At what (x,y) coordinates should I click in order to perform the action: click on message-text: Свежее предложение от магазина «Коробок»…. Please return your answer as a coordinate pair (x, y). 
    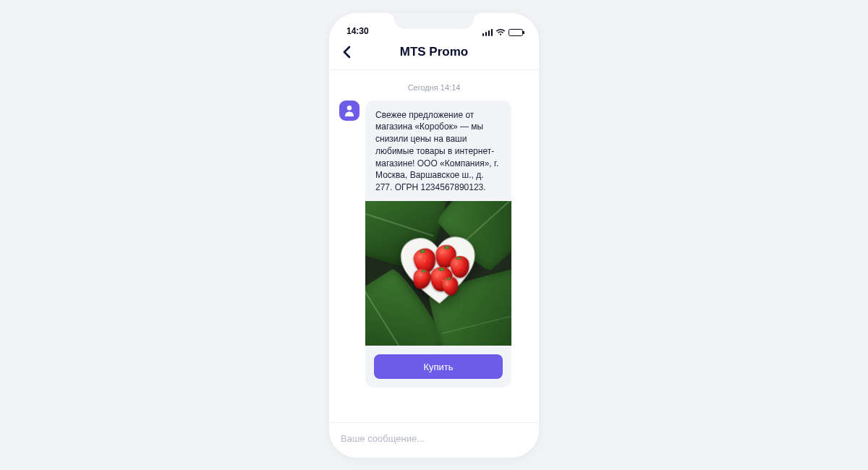
    Looking at the image, I should click on (438, 151).